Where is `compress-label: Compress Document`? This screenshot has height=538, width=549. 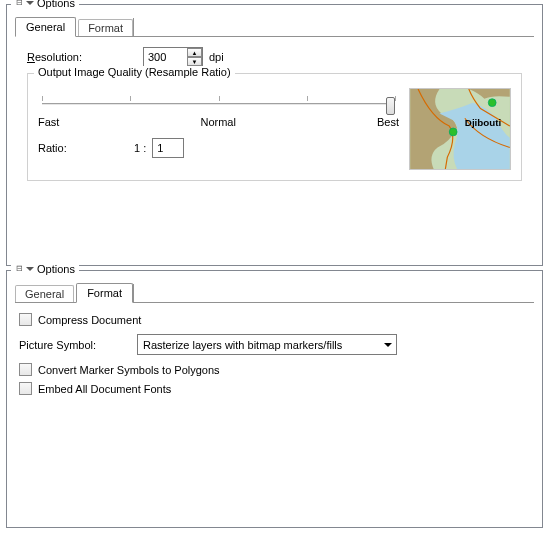 compress-label: Compress Document is located at coordinates (90, 320).